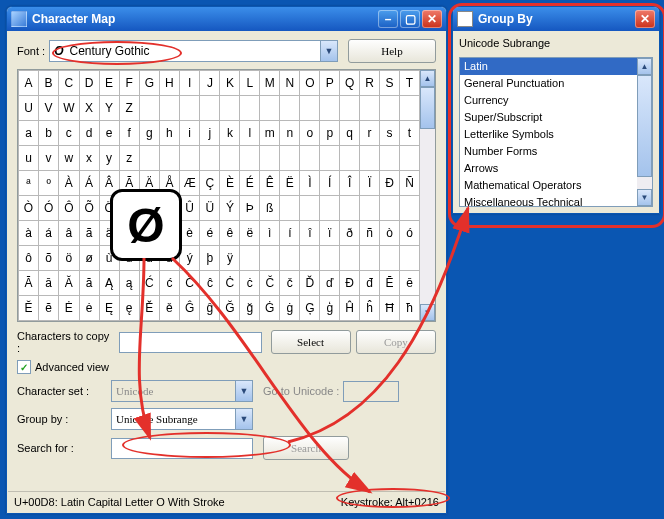 This screenshot has height=519, width=664. What do you see at coordinates (330, 284) in the screenshot?
I see `char-cell: ď` at bounding box center [330, 284].